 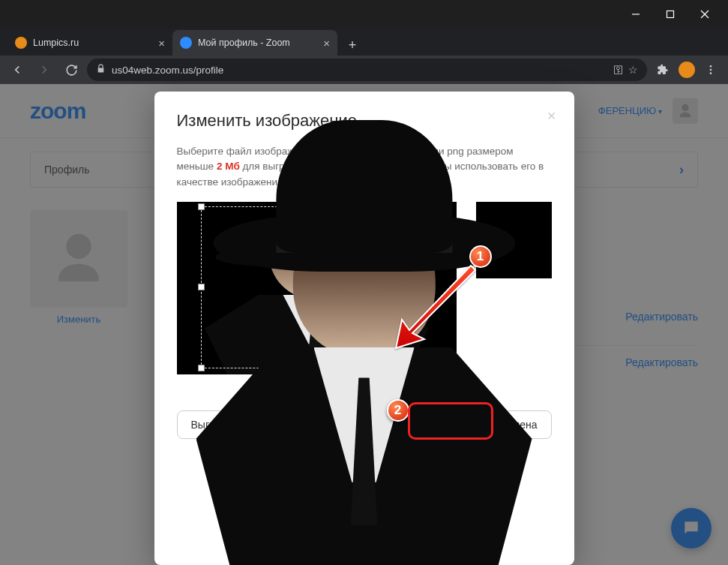 I want to click on favicon-lumpics-icon, so click(x=21, y=43).